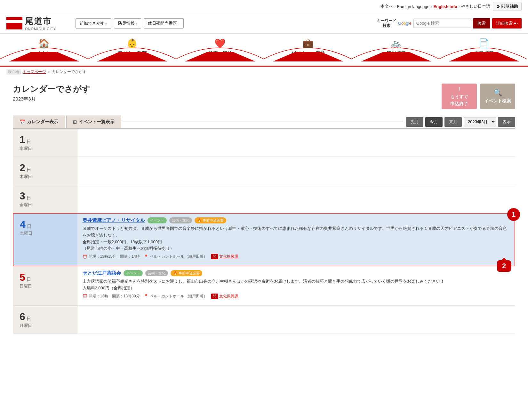 Image resolution: width=528 pixels, height=420 pixels. What do you see at coordinates (38, 23) in the screenshot?
I see `logo-area: 尾道市 ONOMICHI CITY` at bounding box center [38, 23].